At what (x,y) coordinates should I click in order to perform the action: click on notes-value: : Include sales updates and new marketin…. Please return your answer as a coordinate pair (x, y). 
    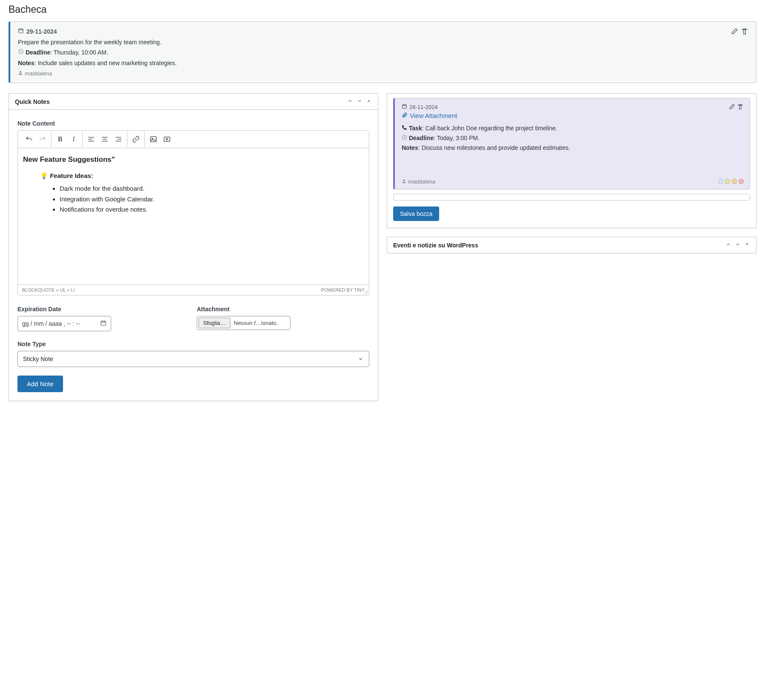
    Looking at the image, I should click on (106, 63).